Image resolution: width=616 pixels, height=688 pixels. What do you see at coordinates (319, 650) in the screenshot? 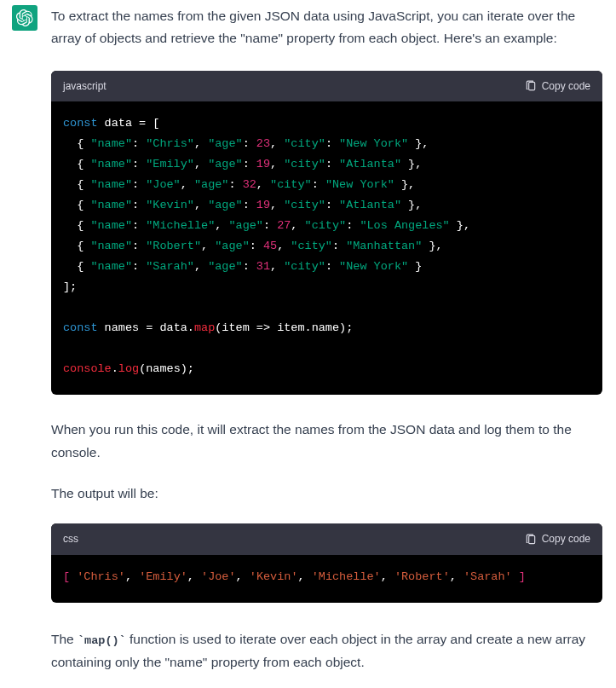
I see `final-paragraph-post: function is used to iterate over each ob…` at bounding box center [319, 650].